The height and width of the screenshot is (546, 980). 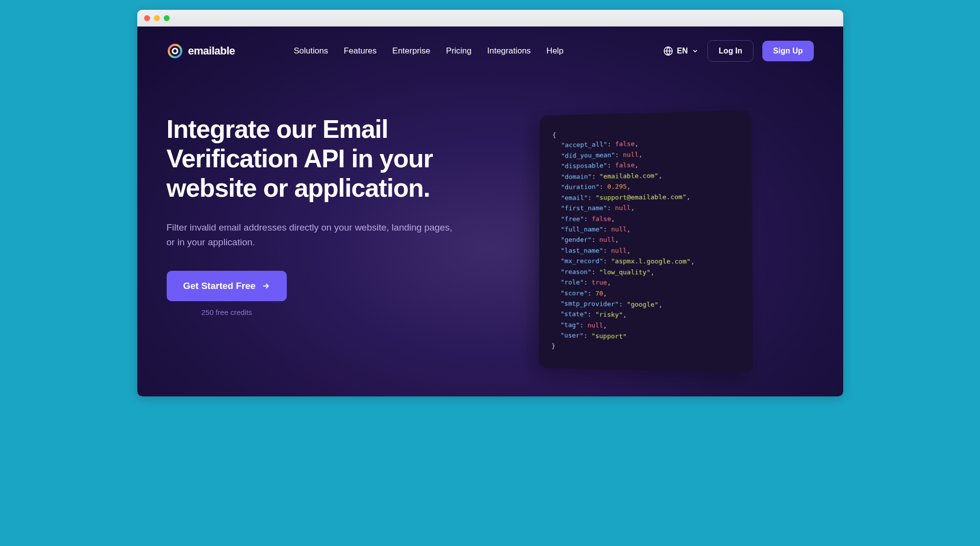 What do you see at coordinates (788, 51) in the screenshot?
I see `signup-button: Sign Up` at bounding box center [788, 51].